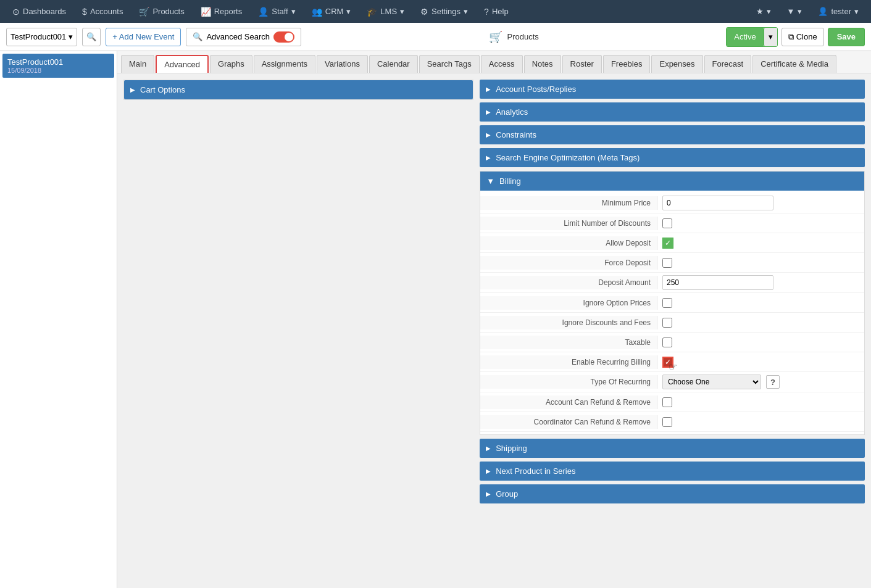  What do you see at coordinates (672, 383) in the screenshot?
I see `billing-row-type-recurring: Type Of Recurring Choose One ?` at bounding box center [672, 383].